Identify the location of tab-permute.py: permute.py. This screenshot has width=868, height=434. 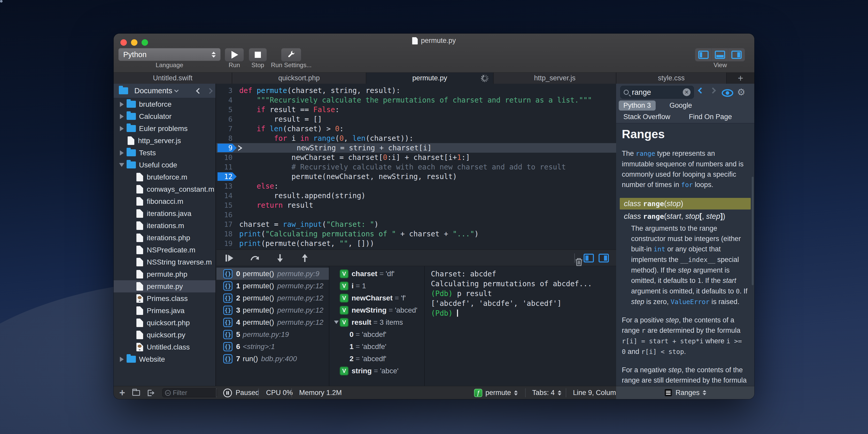
(430, 78).